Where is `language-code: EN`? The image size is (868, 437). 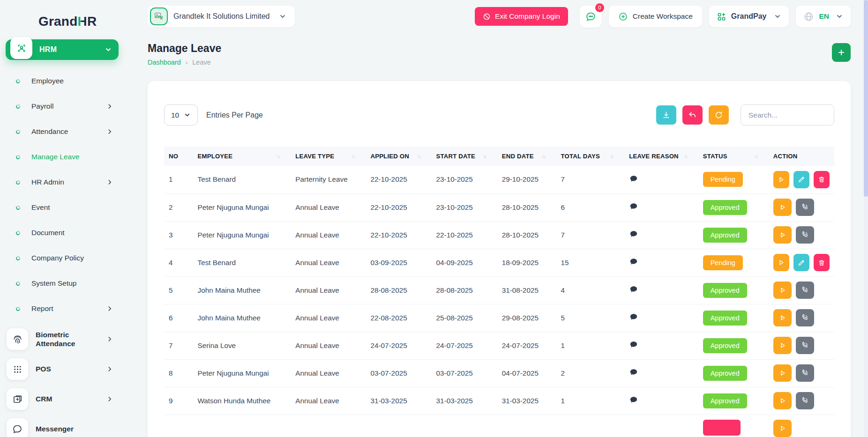
language-code: EN is located at coordinates (824, 16).